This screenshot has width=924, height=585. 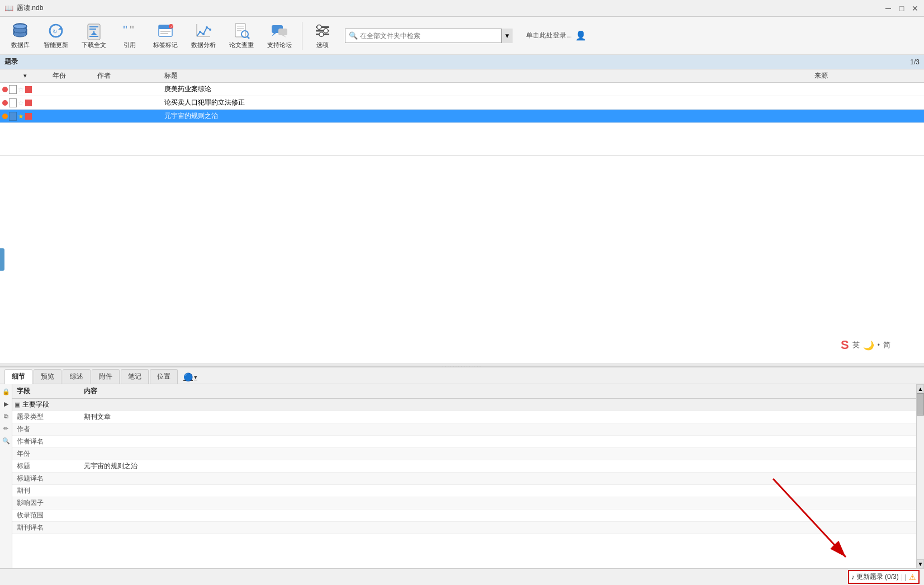 I want to click on toolbar-tag-mark-label: 标签标记, so click(x=165, y=45).